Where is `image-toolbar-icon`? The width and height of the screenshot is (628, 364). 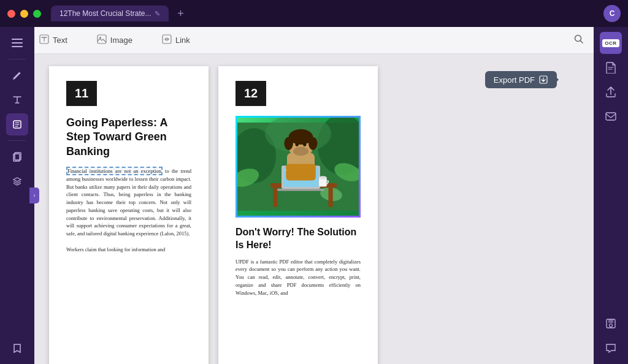 image-toolbar-icon is located at coordinates (102, 40).